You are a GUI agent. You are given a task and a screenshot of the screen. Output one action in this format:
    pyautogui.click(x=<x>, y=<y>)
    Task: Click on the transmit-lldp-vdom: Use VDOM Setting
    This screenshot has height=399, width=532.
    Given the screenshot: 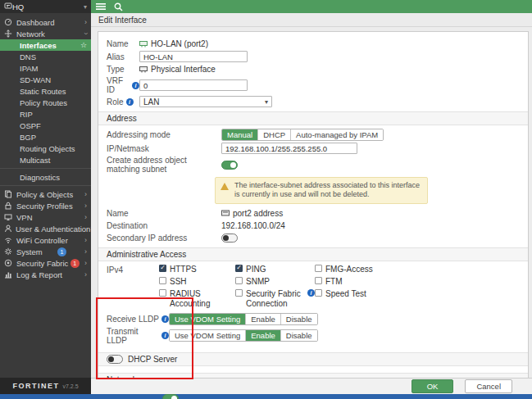 What is the action you would take?
    pyautogui.click(x=208, y=336)
    